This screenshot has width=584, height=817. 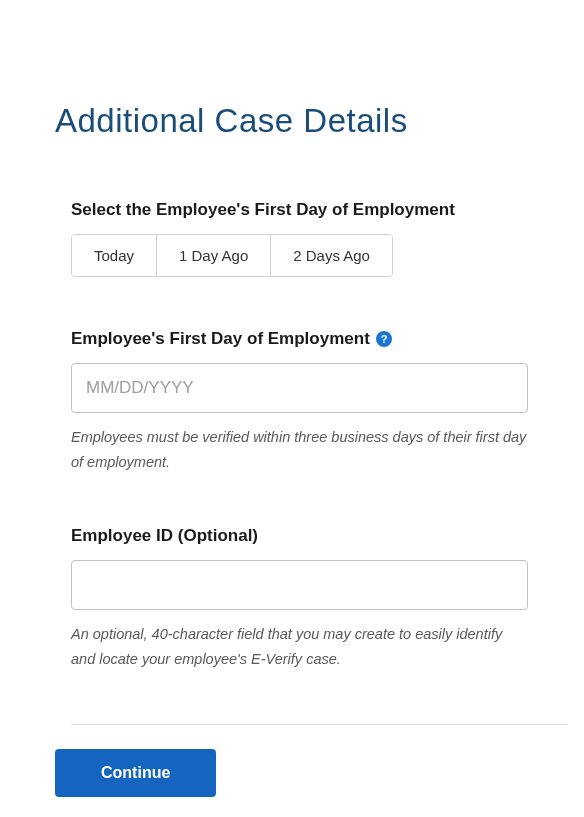 I want to click on first-day-field-block: Employee's First Day of Employment ? Emp…, so click(x=300, y=402).